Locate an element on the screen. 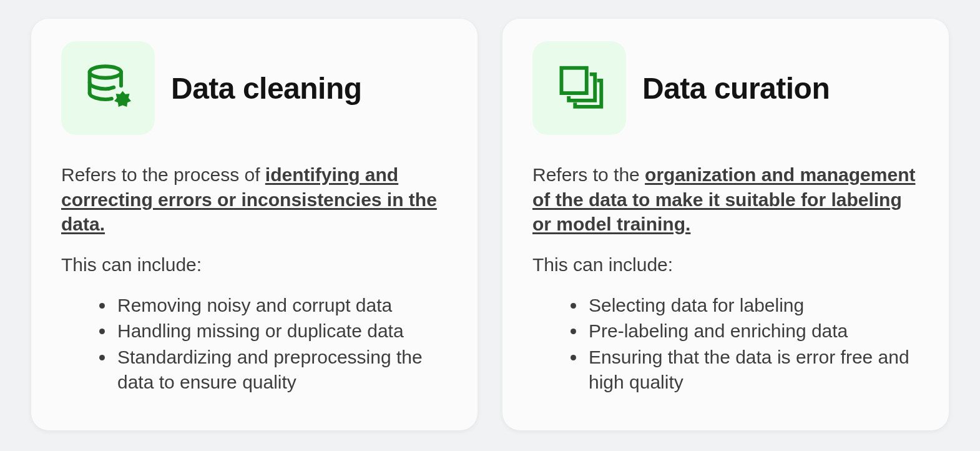 The height and width of the screenshot is (451, 980). card-title: Data cleaning is located at coordinates (267, 89).